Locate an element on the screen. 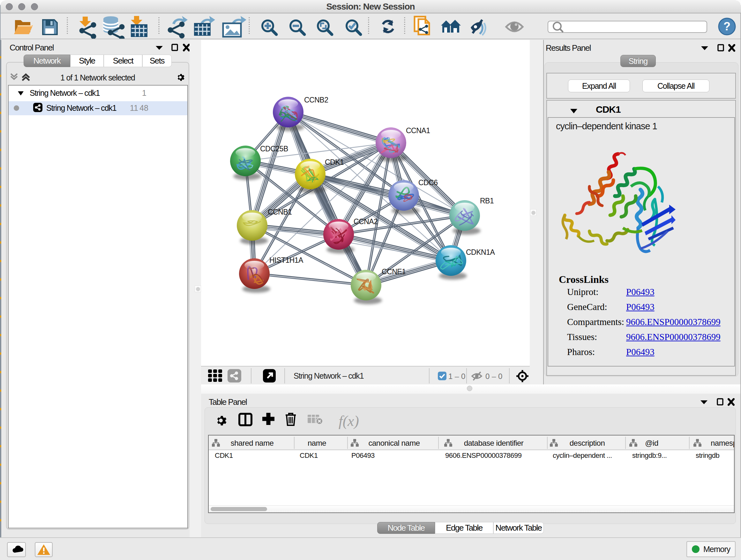 Image resolution: width=741 pixels, height=560 pixels. svg-text: CCNB2 is located at coordinates (316, 100).